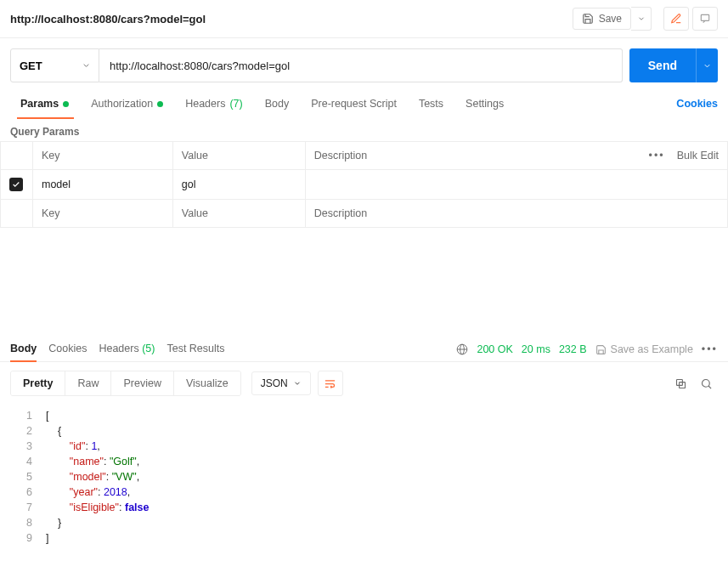 This screenshot has width=728, height=578. What do you see at coordinates (68, 349) in the screenshot?
I see `resp-tab-cookies: Cookies` at bounding box center [68, 349].